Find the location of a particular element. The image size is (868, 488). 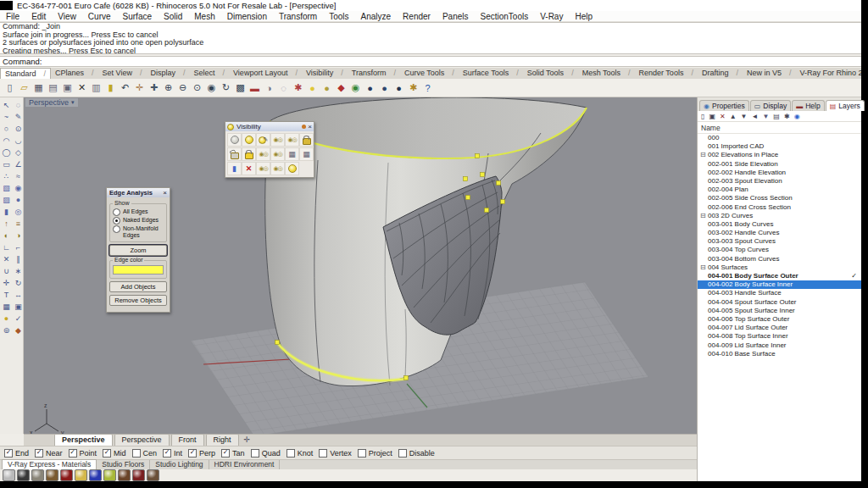

layer-row: 003-001 Body Curves is located at coordinates (780, 225).